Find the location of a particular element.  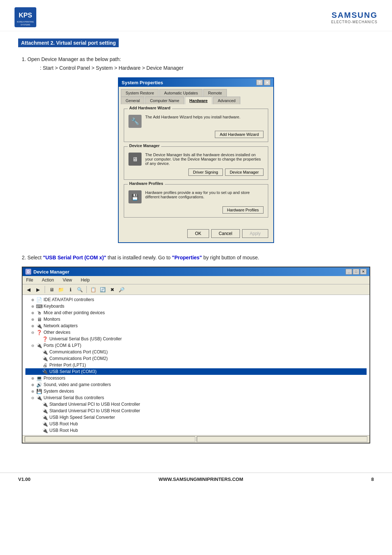

tree-item-ide: ⊕ 📄 IDE ATA/ATAPI controllers is located at coordinates (196, 300).